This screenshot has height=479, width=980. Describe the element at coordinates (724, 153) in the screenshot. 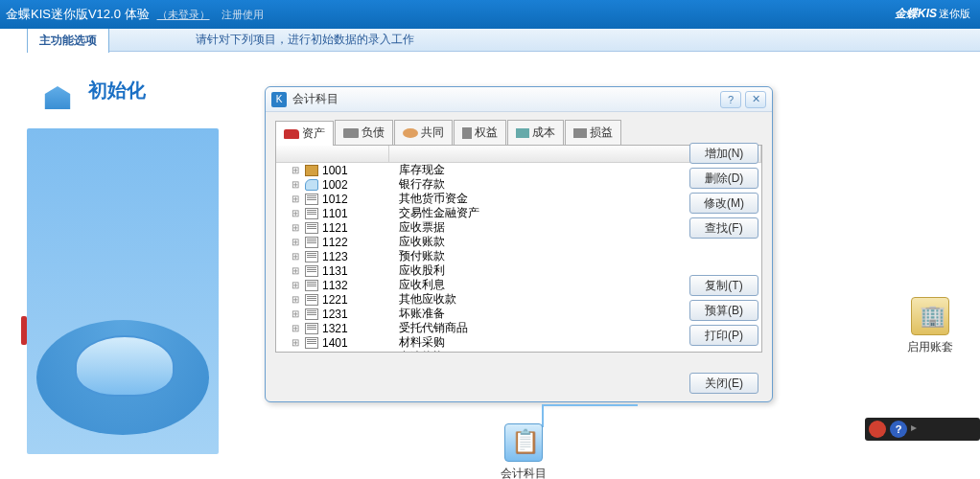

I see `add-button: 增加(N)` at that location.